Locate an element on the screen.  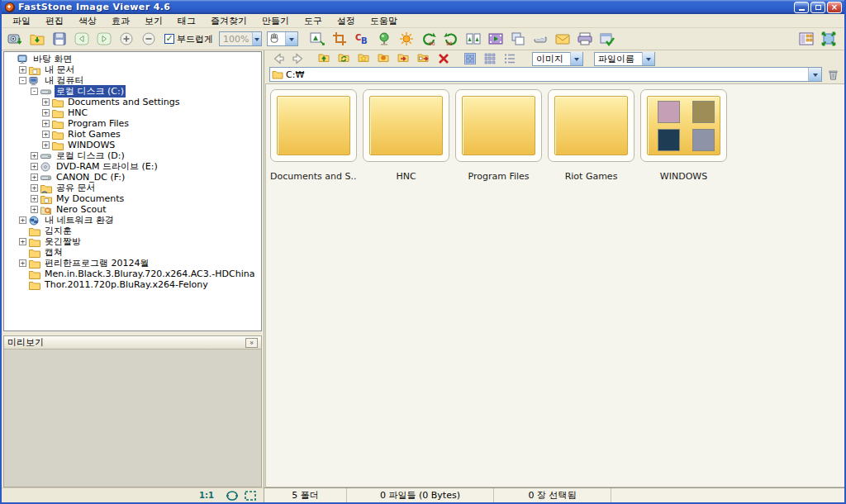
menu-item-2: 편집 is located at coordinates (55, 21).